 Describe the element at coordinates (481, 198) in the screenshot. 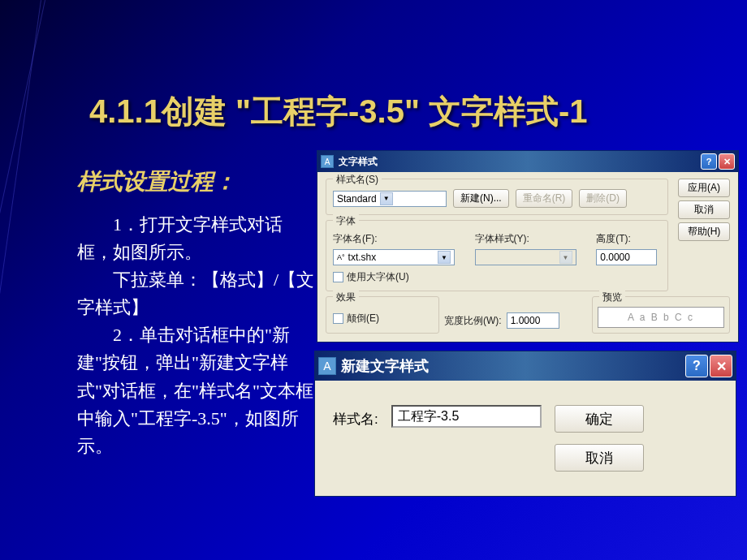

I see `new-button: 新建(N)...` at that location.